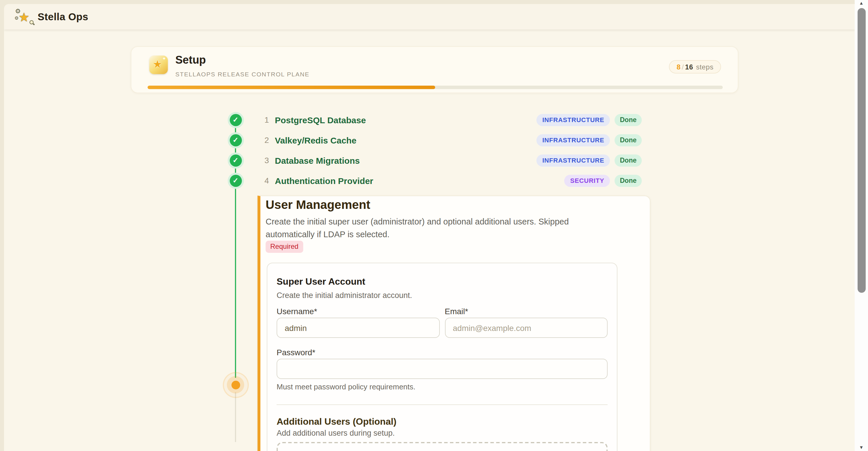  I want to click on gear-icon: ⚙, so click(17, 18).